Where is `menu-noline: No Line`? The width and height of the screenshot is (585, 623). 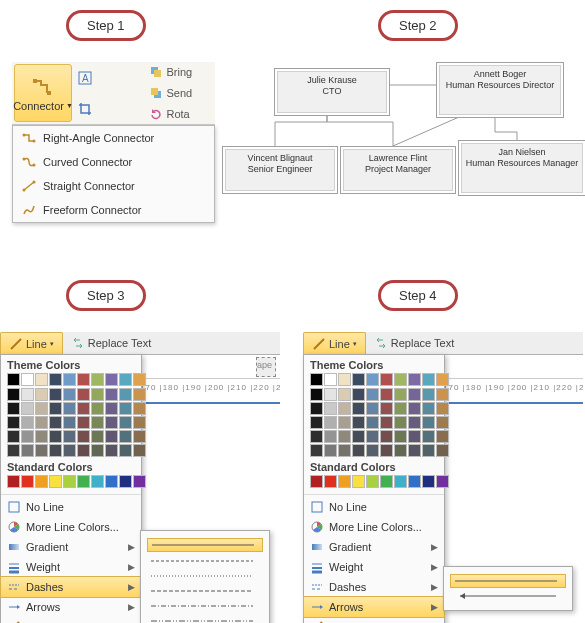 menu-noline: No Line is located at coordinates (374, 507).